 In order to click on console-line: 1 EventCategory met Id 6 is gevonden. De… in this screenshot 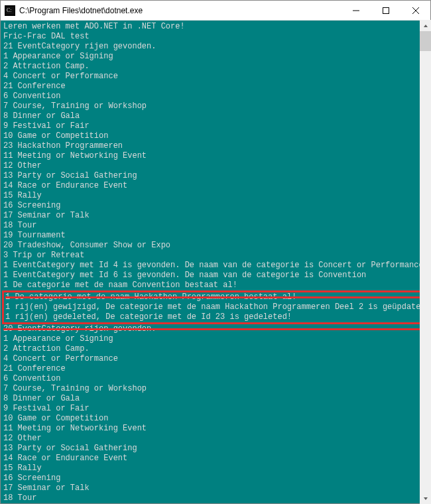, I will do `click(216, 276)`.